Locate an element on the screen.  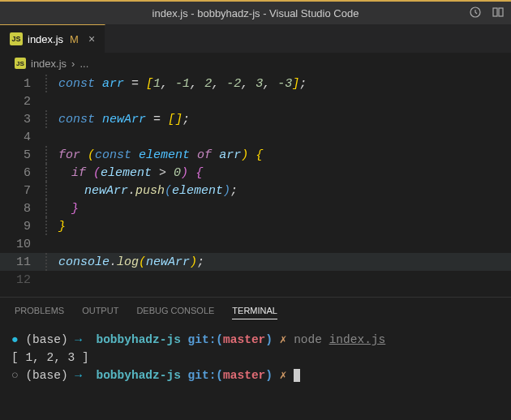
breadcrumb-more: ... is located at coordinates (84, 63).